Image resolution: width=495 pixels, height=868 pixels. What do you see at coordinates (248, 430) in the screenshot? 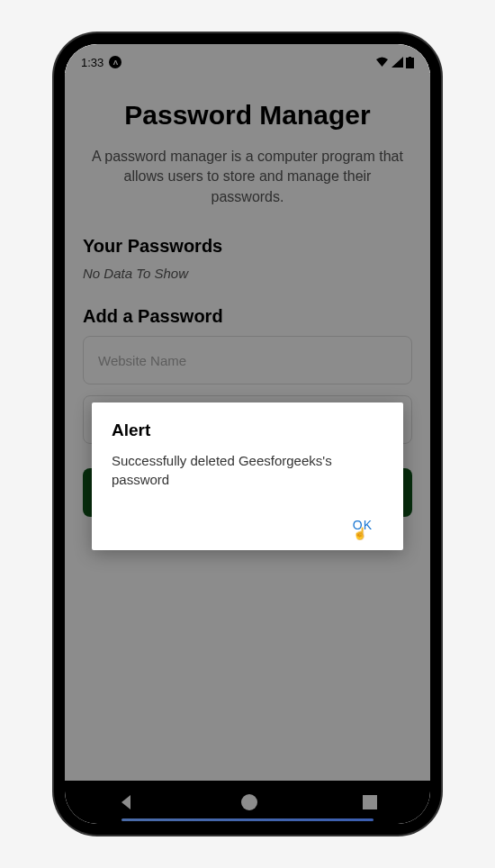
I see `alert-title: Alert` at bounding box center [248, 430].